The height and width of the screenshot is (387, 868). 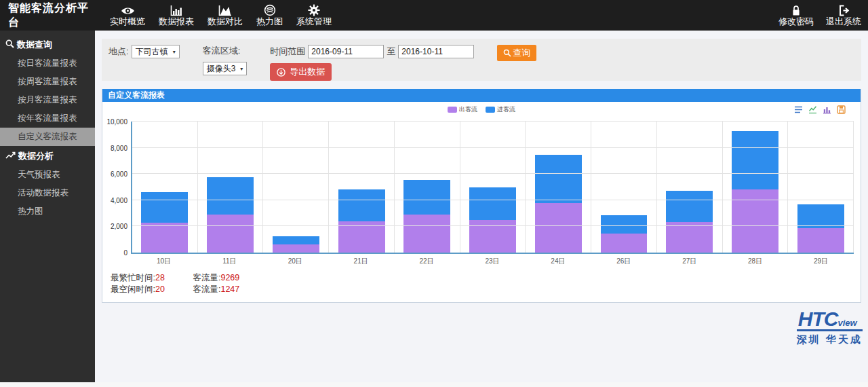 What do you see at coordinates (47, 118) in the screenshot?
I see `sidebar-item-yearly-report: 按年客流量报表` at bounding box center [47, 118].